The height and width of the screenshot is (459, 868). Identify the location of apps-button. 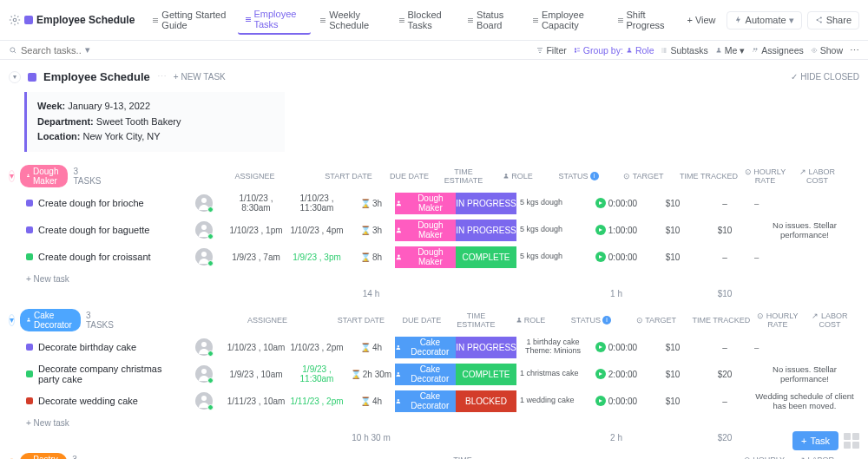
(852, 441).